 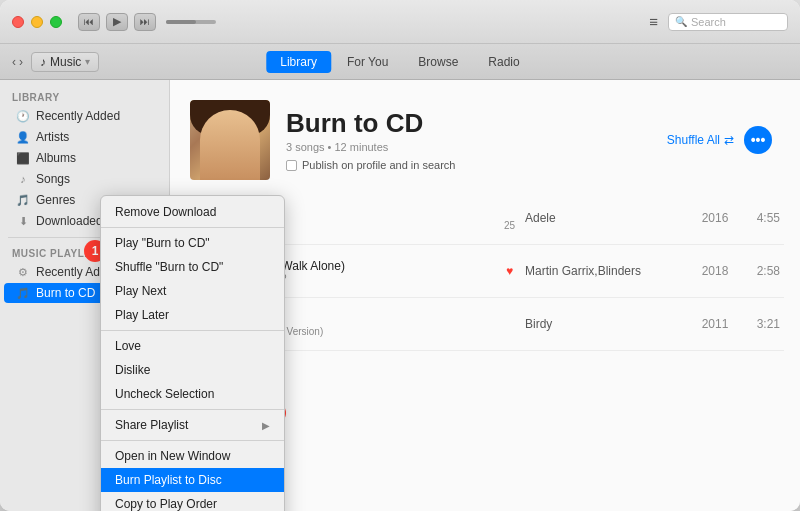 What do you see at coordinates (438, 62) in the screenshot?
I see `tab-browse: Browse` at bounding box center [438, 62].